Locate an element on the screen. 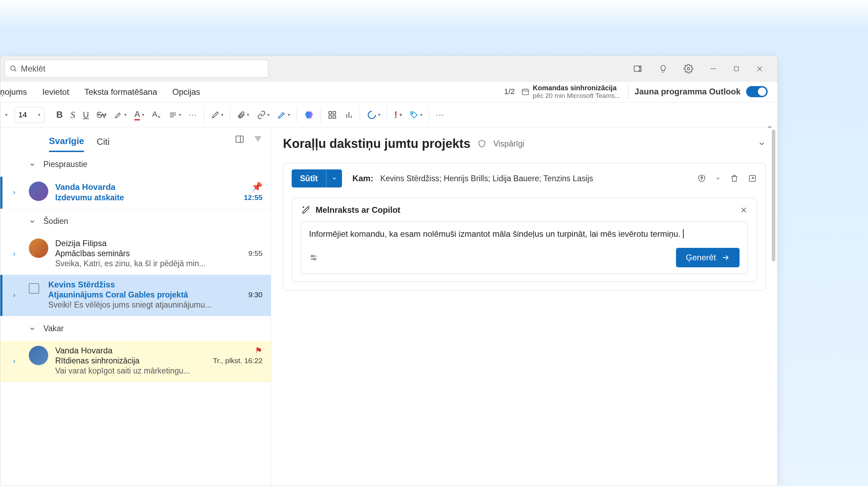 The image size is (868, 486). tab-focused: Svarīgie is located at coordinates (67, 144).